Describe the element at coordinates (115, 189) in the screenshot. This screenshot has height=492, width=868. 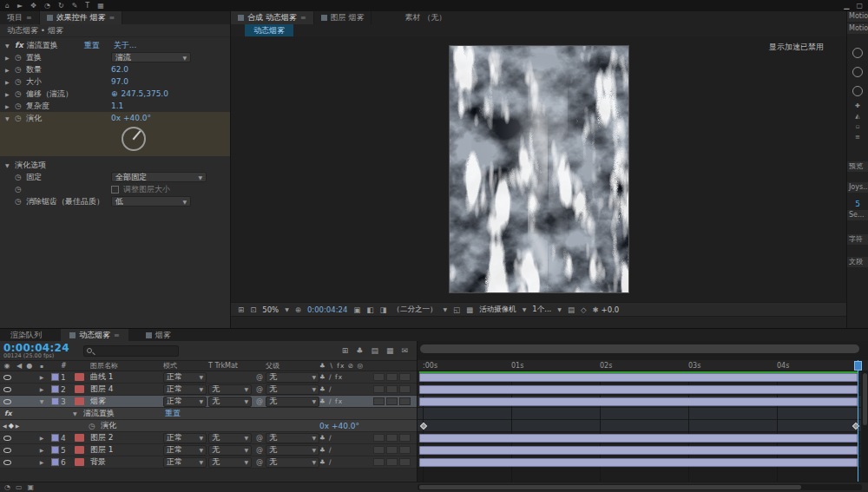
I see `resize-layer-checkbox` at that location.